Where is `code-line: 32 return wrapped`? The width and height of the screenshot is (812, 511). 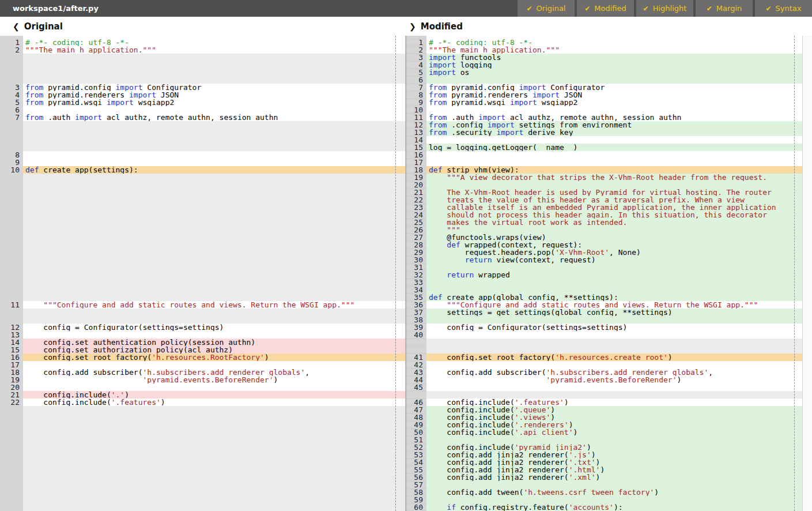
code-line: 32 return wrapped is located at coordinates (604, 275).